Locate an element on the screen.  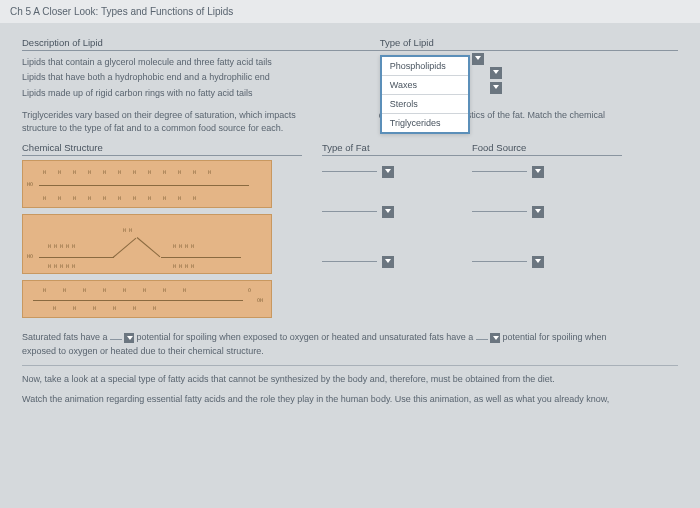
closing-2: Watch the animation regarding essential … is located at coordinates (350, 399).